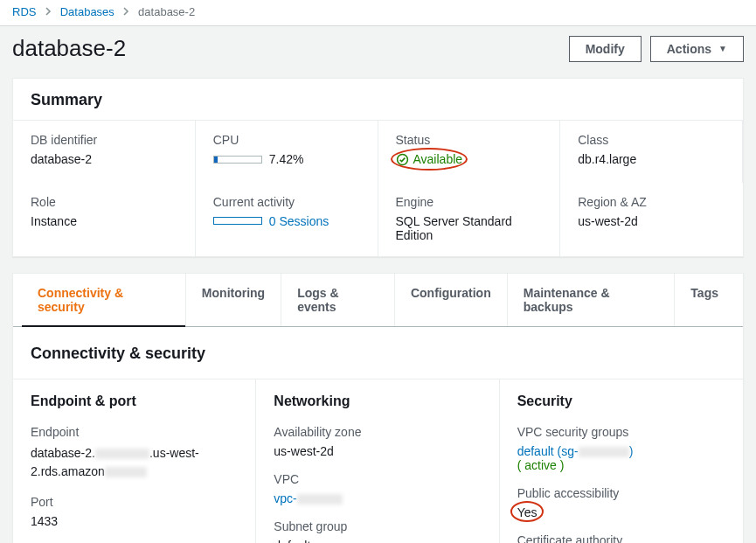 Image resolution: width=756 pixels, height=543 pixels. I want to click on modify-button: Modify, so click(605, 49).